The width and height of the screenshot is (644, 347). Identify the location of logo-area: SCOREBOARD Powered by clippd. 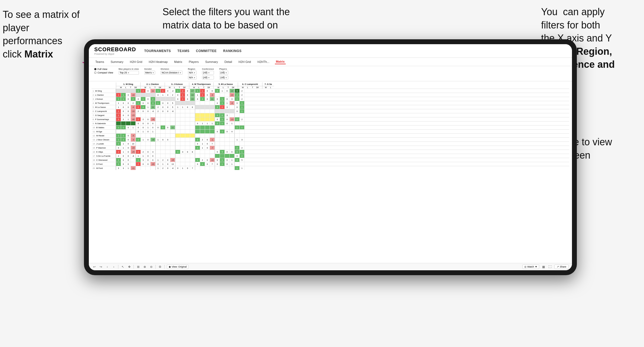
(115, 51).